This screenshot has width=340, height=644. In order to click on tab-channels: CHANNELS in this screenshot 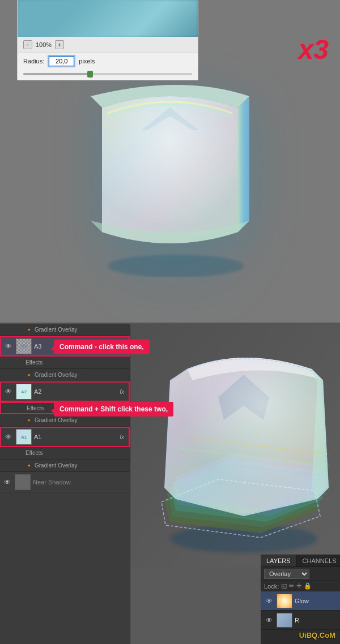, I will do `click(318, 561)`.